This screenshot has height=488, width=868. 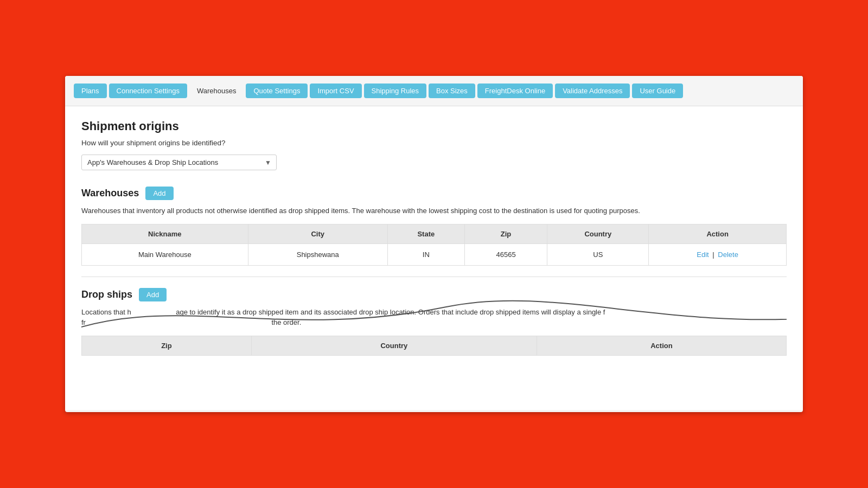 I want to click on tab-connection-settings: Connection Settings, so click(x=148, y=91).